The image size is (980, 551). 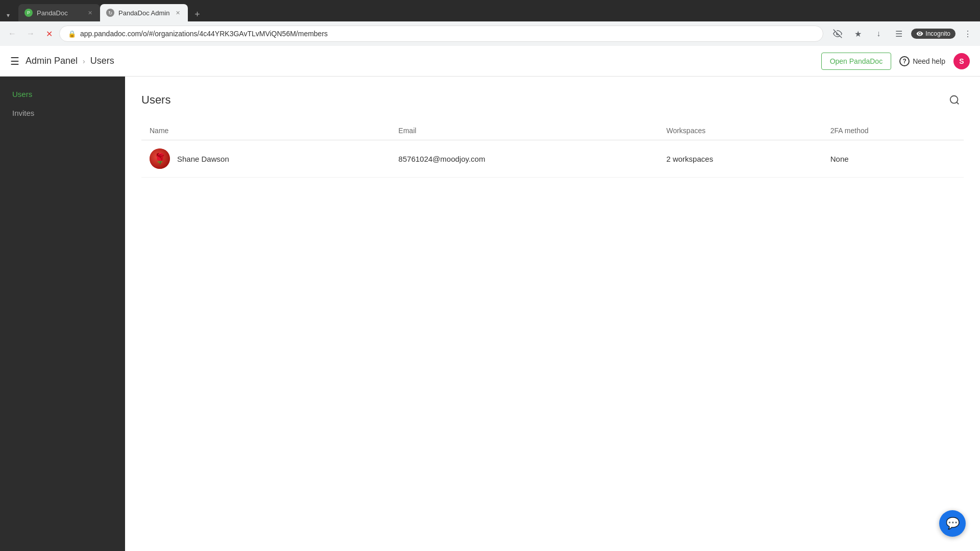 I want to click on table-row: Shane Dawson 85761024@moodjoy.com 2 work…, so click(x=552, y=159).